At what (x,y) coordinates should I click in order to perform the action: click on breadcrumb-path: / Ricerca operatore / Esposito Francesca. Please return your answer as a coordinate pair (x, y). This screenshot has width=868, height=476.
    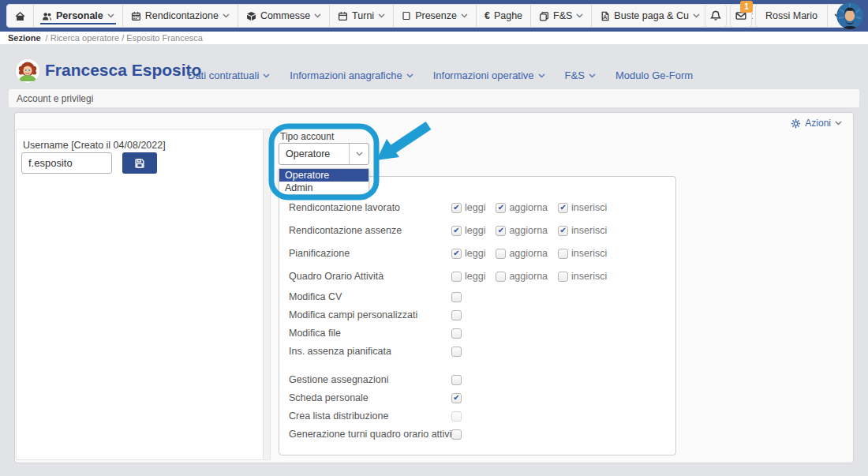
    Looking at the image, I should click on (125, 38).